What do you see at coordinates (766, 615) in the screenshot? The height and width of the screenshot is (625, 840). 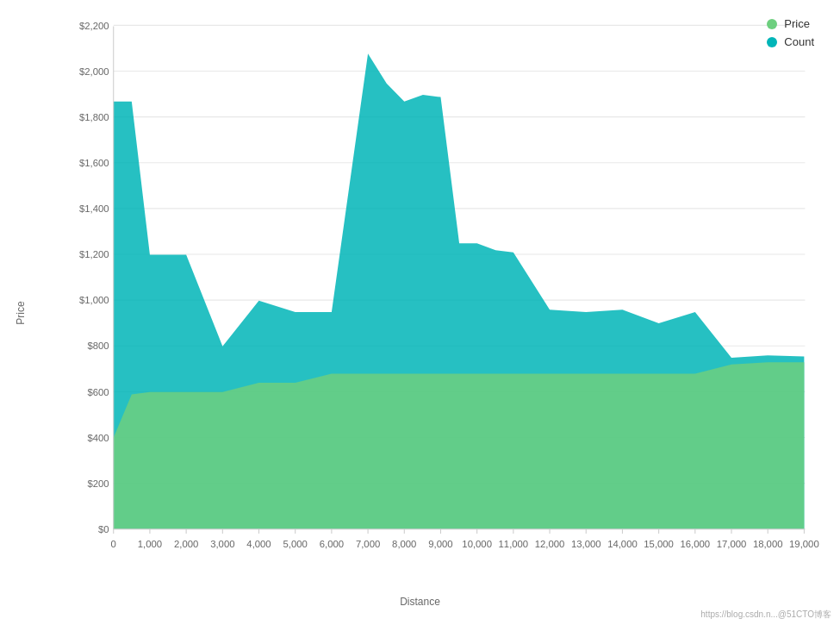 I see `watermark: https://blog.csdn.n...@51CTO博客` at bounding box center [766, 615].